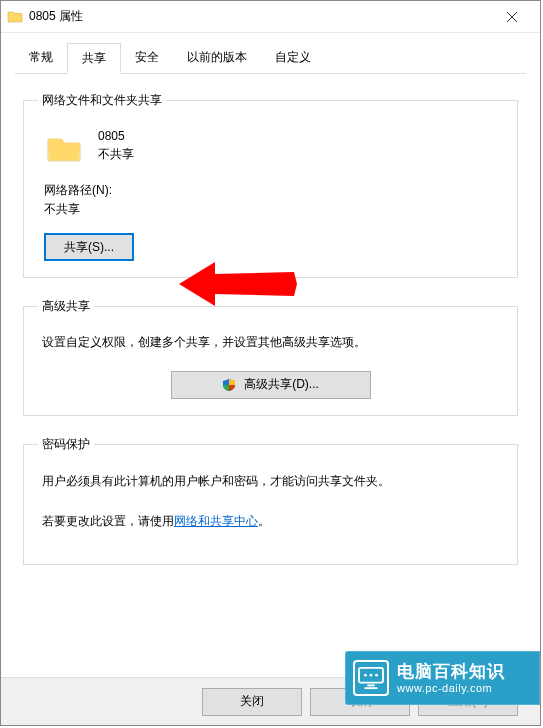 This screenshot has height=728, width=543. I want to click on folder-icon, so click(15, 17).